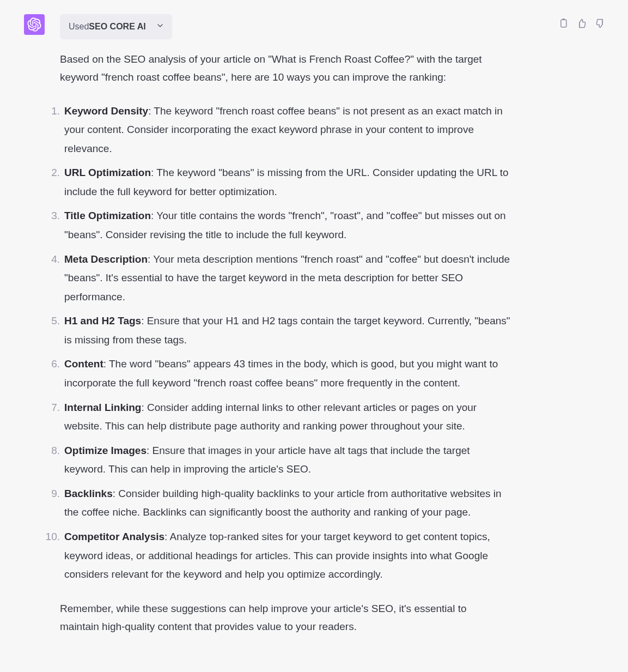  What do you see at coordinates (582, 23) in the screenshot?
I see `thumbs-up-icon` at bounding box center [582, 23].